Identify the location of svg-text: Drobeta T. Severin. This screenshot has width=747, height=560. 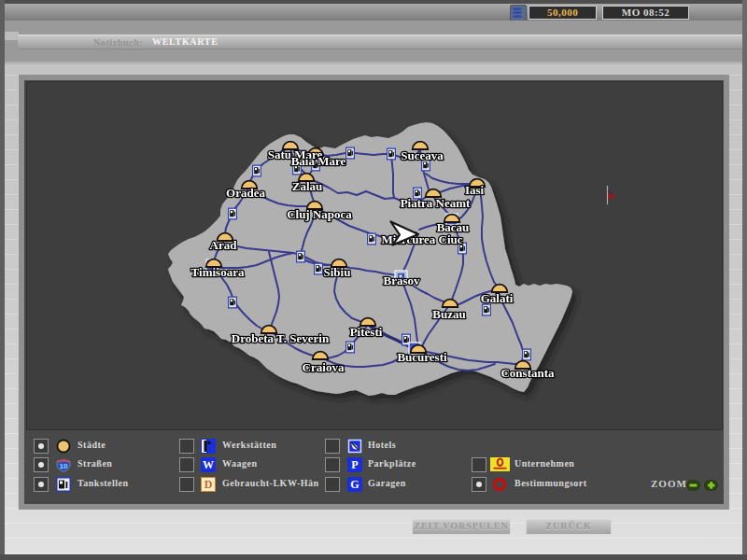
(280, 338).